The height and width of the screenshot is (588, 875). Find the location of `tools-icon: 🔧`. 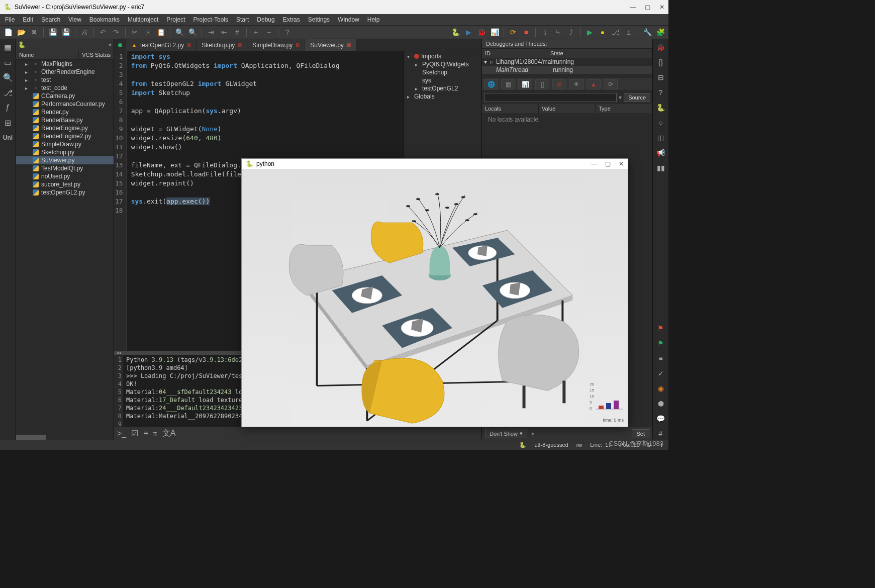

tools-icon: 🔧 is located at coordinates (647, 32).